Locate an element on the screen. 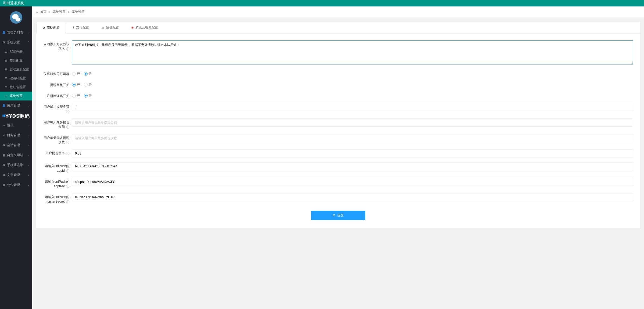 This screenshot has width=644, height=309. sub-redpacket-config: ☰抢红包配置 is located at coordinates (16, 87).